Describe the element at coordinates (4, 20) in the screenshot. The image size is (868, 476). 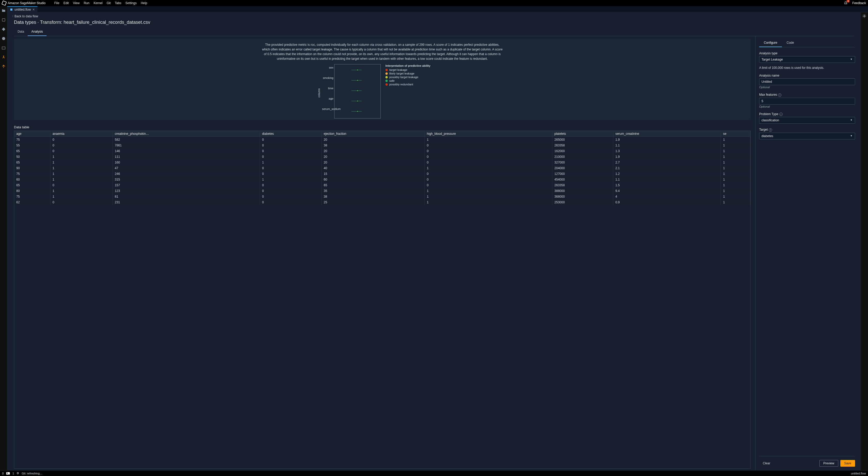
I see `running-icon` at that location.